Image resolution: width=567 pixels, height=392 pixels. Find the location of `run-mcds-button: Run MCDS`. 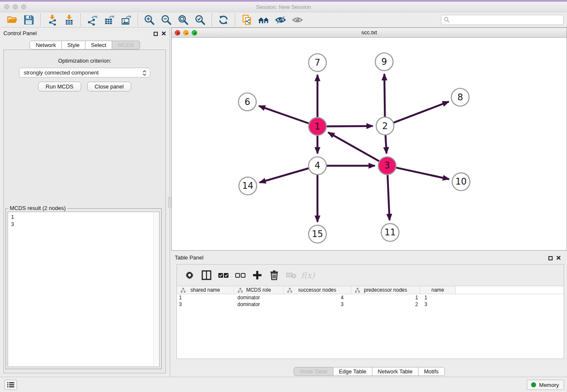

run-mcds-button: Run MCDS is located at coordinates (60, 86).